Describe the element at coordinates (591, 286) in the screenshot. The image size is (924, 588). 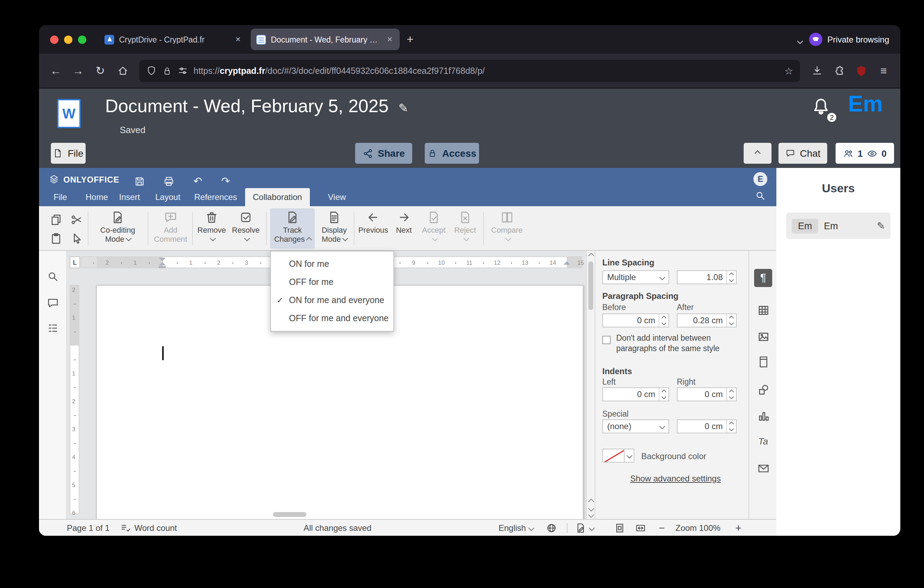
I see `vertical-scrollbar-thumb` at that location.